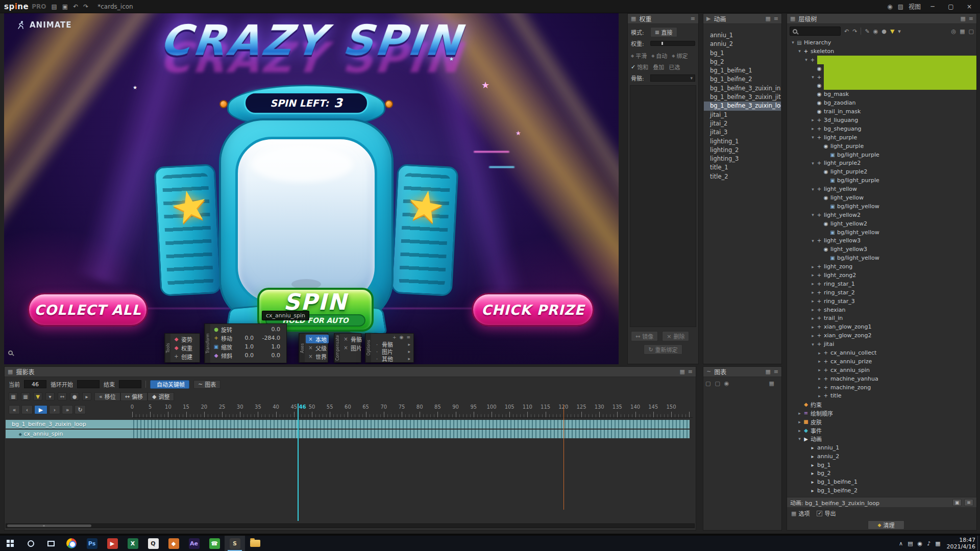 The width and height of the screenshot is (980, 551). What do you see at coordinates (727, 384) in the screenshot?
I see `graph-cycle-icon: ◉` at bounding box center [727, 384].